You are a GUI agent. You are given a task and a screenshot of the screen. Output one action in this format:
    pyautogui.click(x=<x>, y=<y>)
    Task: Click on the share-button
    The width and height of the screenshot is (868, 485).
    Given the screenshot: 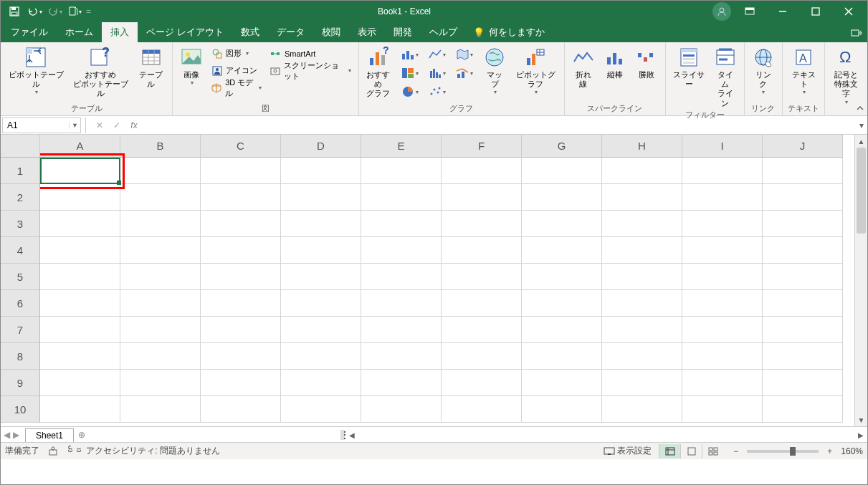 What is the action you would take?
    pyautogui.click(x=857, y=33)
    